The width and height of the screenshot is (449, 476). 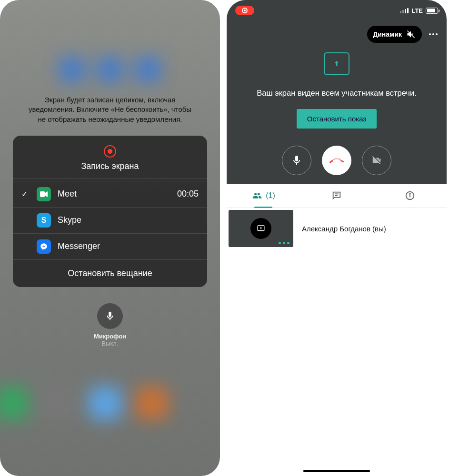 I want to click on speaker-muted-icon, so click(x=411, y=34).